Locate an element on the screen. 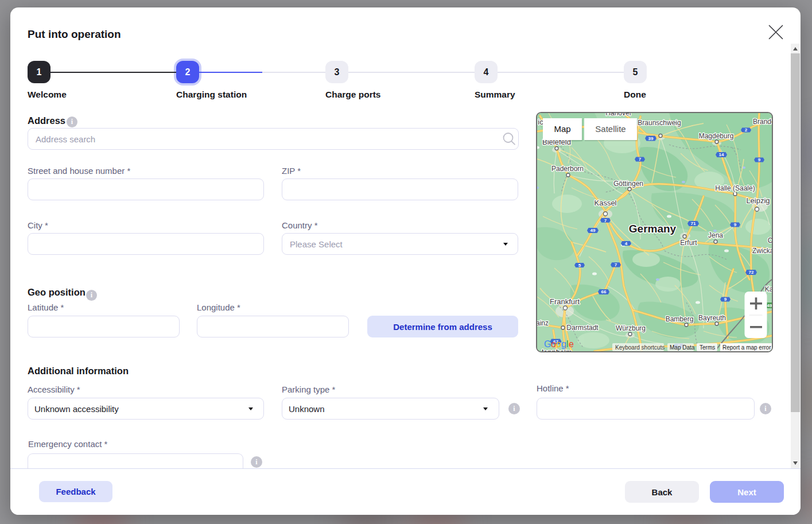  svg-text: G is located at coordinates (547, 344).